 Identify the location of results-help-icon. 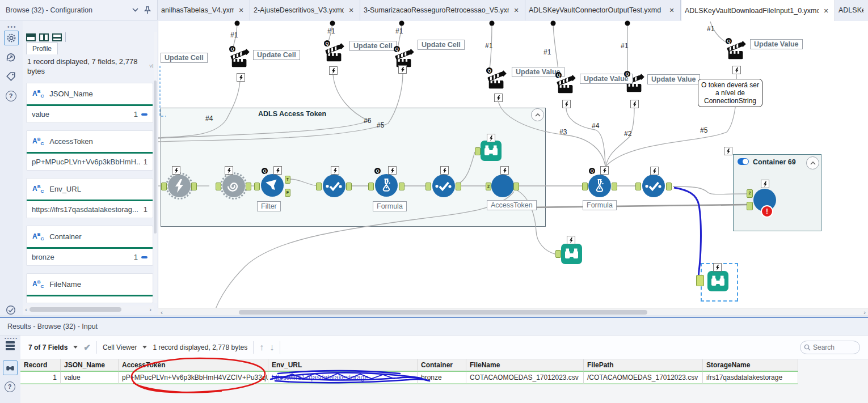
(10, 387).